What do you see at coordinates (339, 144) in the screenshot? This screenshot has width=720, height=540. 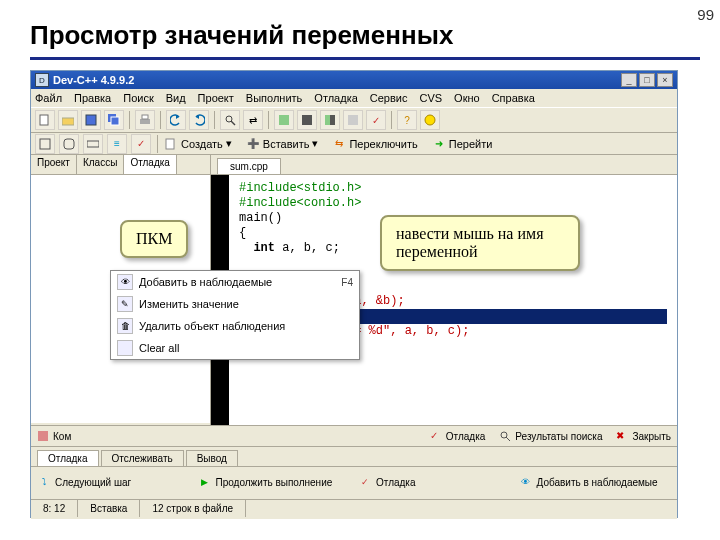 I see `switch-icon: ⇆` at bounding box center [339, 144].